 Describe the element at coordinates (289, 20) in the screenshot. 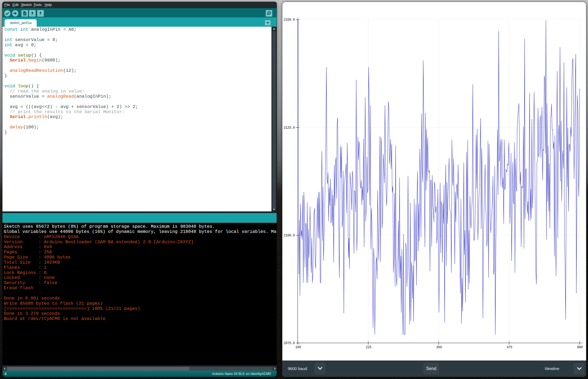

I see `svg-text: 2150.0` at that location.